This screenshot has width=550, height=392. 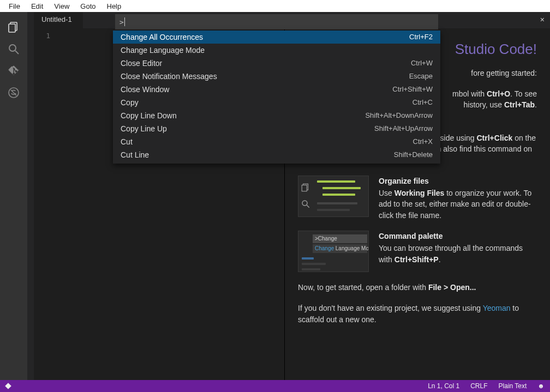 What do you see at coordinates (519, 105) in the screenshot?
I see `kbd: Ctrl+Tab` at bounding box center [519, 105].